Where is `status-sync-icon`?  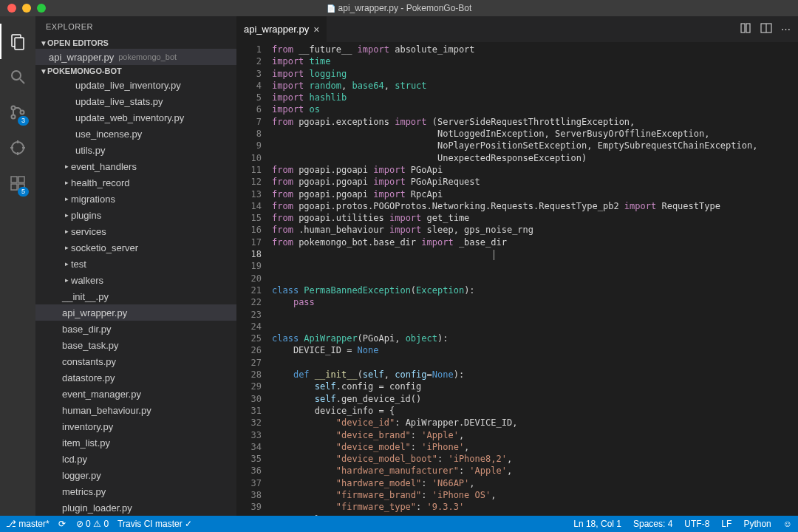 status-sync-icon is located at coordinates (63, 524).